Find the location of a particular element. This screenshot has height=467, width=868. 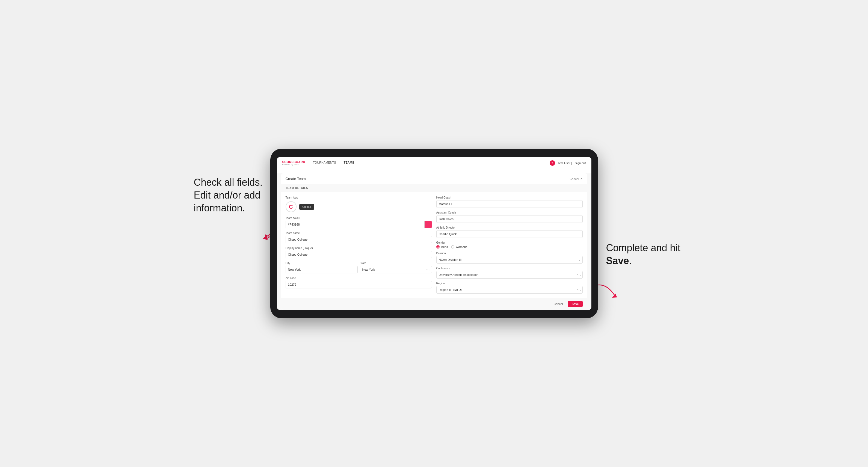

conference-clear-icon: ✕ is located at coordinates (578, 275).